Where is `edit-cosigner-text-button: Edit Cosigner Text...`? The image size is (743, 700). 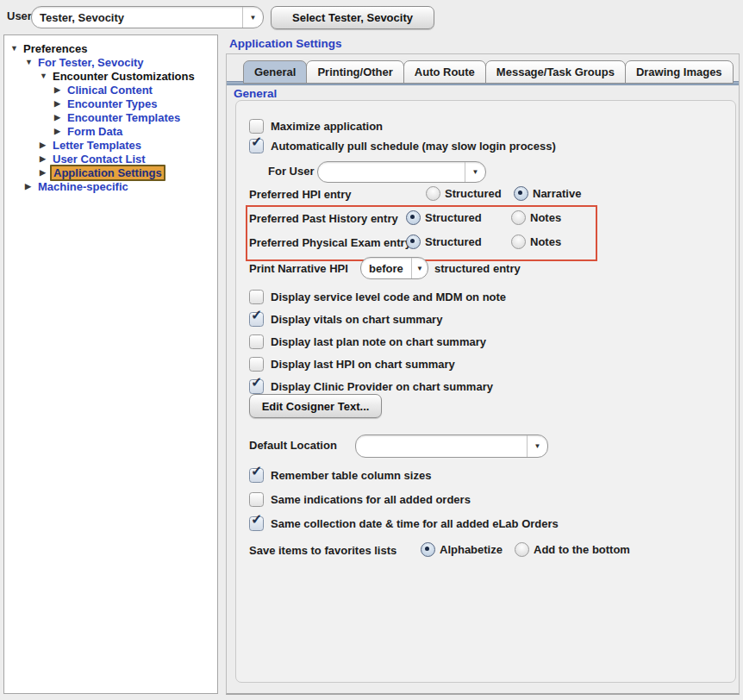
edit-cosigner-text-button: Edit Cosigner Text... is located at coordinates (315, 406).